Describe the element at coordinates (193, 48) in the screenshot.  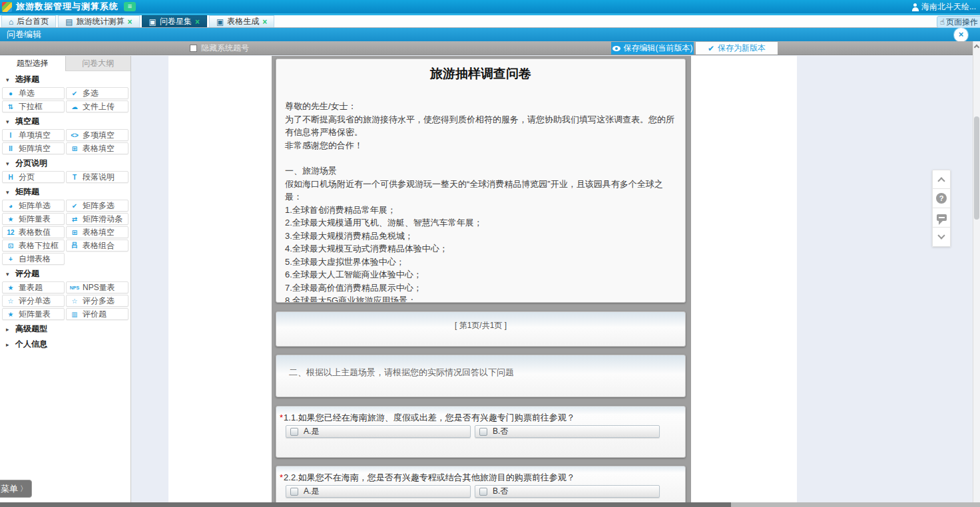
I see `hide-system-number-checkbox` at that location.